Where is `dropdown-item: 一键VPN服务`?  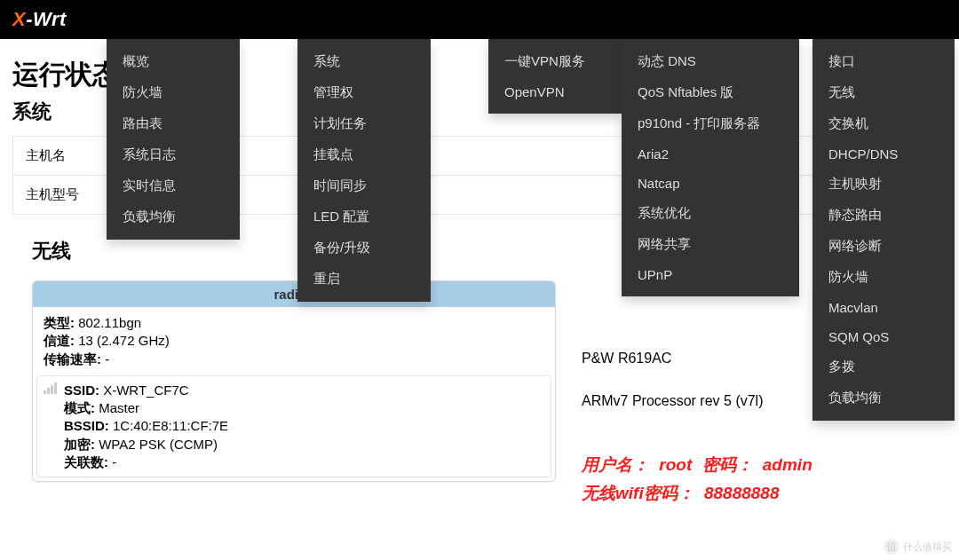
dropdown-item: 一键VPN服务 is located at coordinates (555, 62).